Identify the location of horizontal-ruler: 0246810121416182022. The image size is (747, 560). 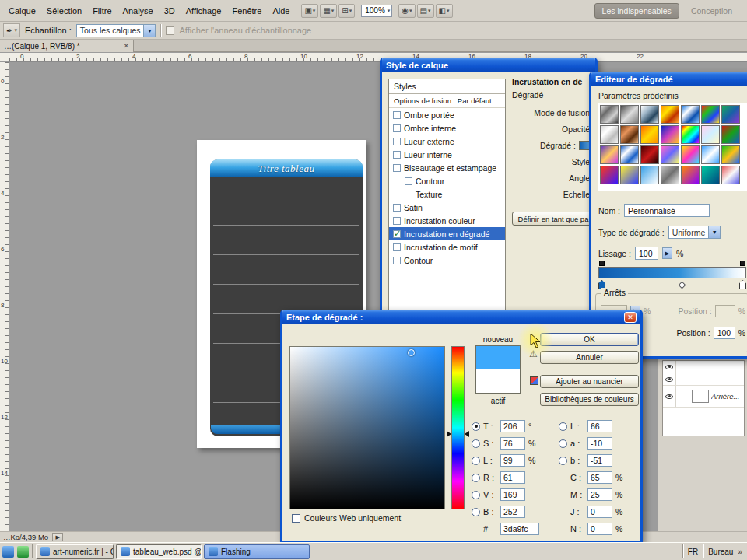
(378, 58).